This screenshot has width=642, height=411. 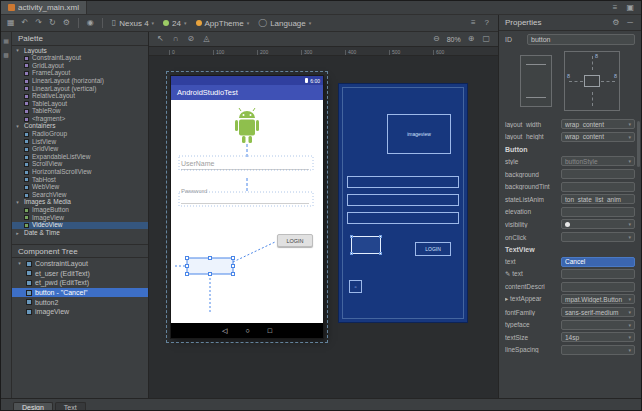 I want to click on undo-icon: ↶, so click(x=26, y=23).